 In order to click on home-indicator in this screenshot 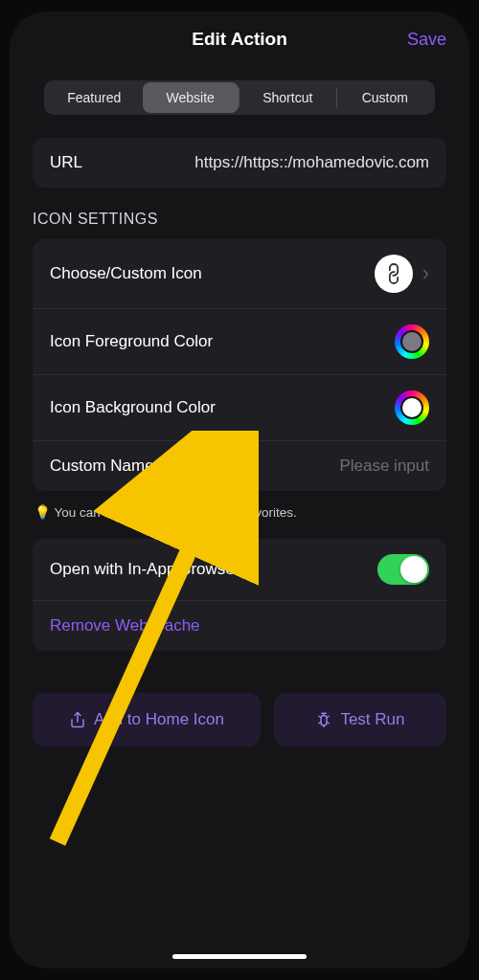, I will do `click(240, 957)`.